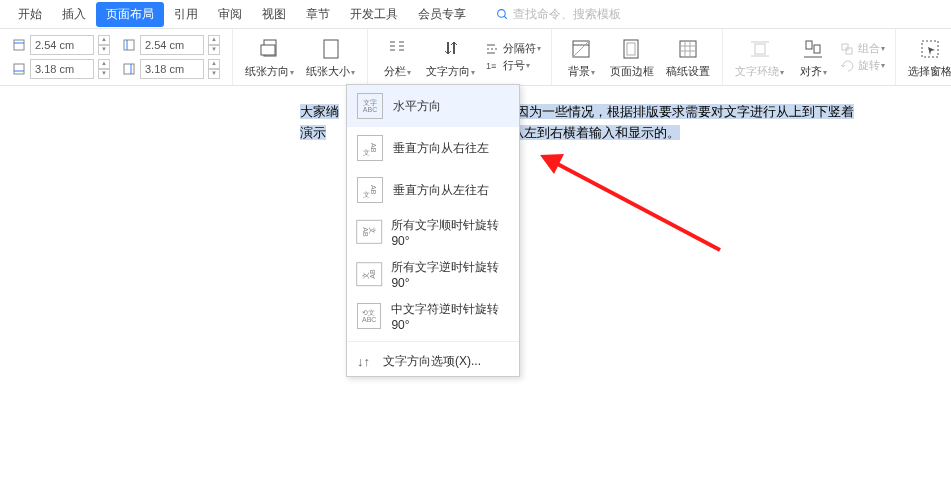 The height and width of the screenshot is (500, 951). Describe the element at coordinates (62, 69) in the screenshot. I see `margin-bottom-input` at that location.